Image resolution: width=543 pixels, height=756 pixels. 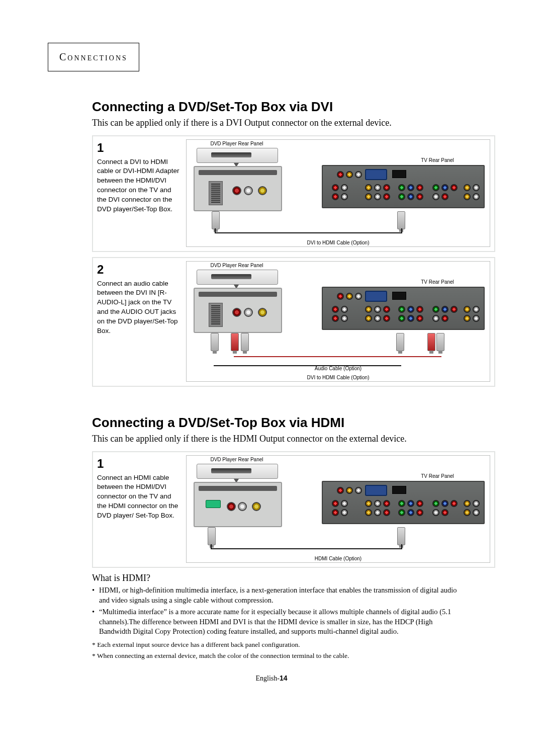 What do you see at coordinates (272, 678) in the screenshot?
I see `page-number: English-14` at bounding box center [272, 678].